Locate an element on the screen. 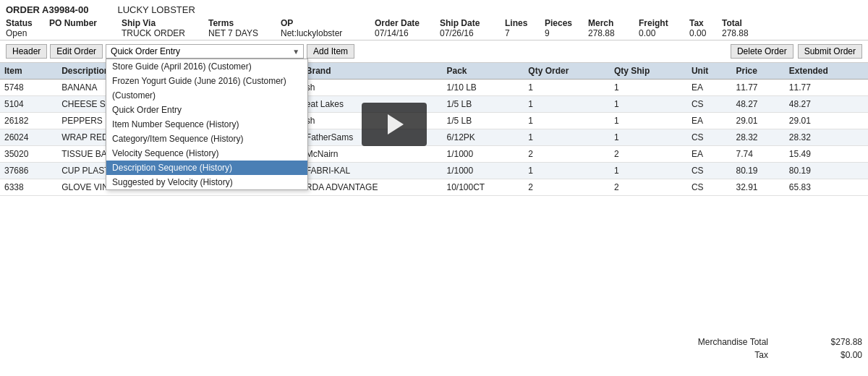 This screenshot has height=376, width=868. dropdown-item: Velocity Sequence (History) is located at coordinates (207, 153).